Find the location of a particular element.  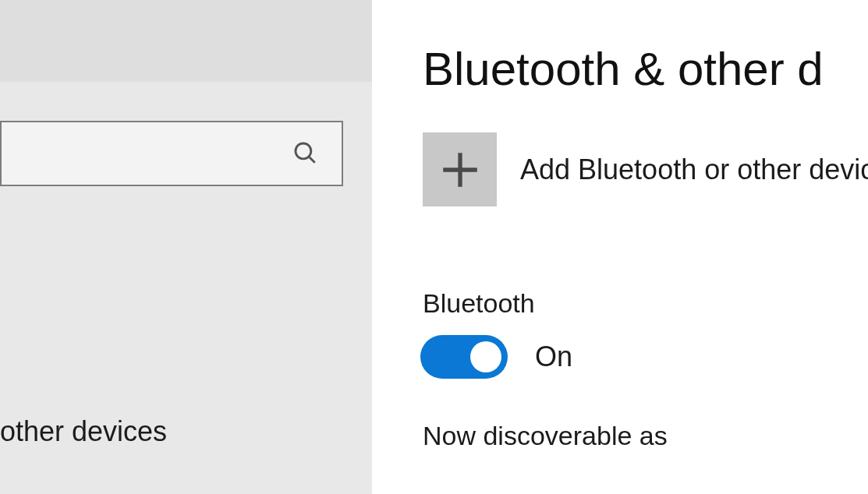

bluetooth-toggle-row: On is located at coordinates (496, 357).